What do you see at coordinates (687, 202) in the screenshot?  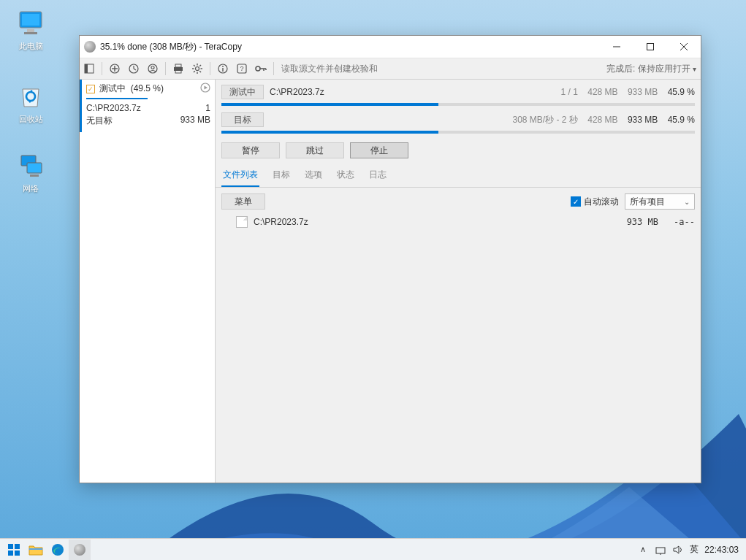 I see `chevron-down-icon: ⌄` at bounding box center [687, 202].